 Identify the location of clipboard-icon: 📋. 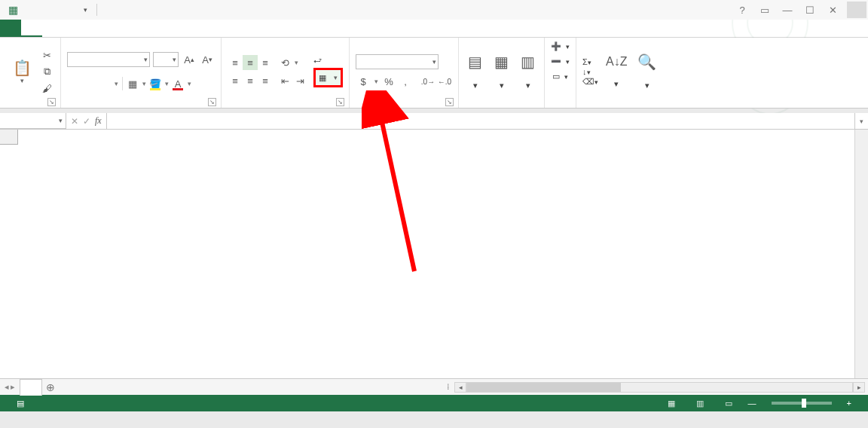
(23, 68).